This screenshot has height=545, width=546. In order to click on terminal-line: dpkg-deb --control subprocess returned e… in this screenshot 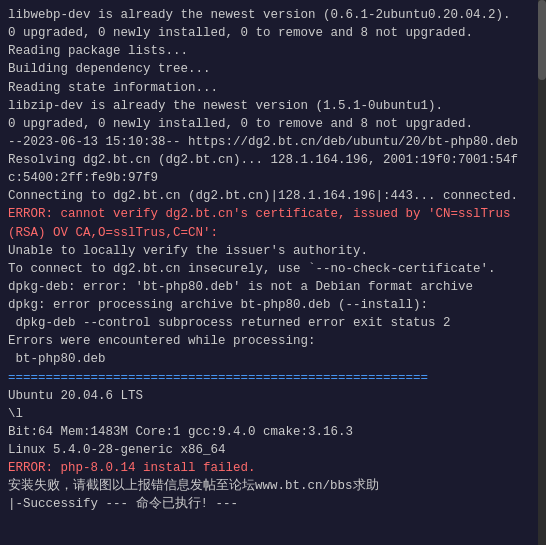, I will do `click(269, 323)`.